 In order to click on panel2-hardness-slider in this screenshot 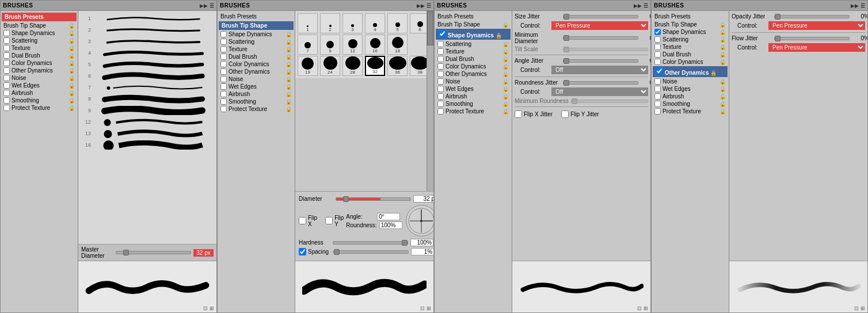, I will do `click(371, 243)`.